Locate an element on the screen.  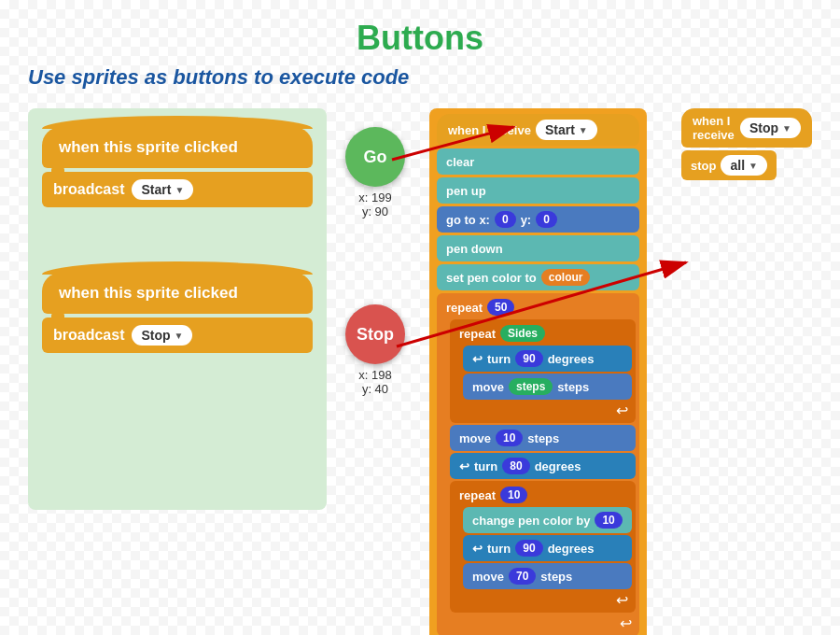
pen-up-label: pen up is located at coordinates (467, 190).